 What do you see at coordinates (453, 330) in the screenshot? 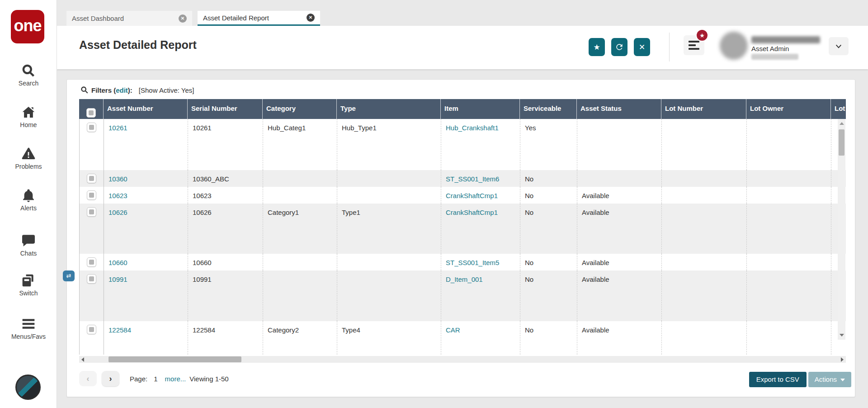
I see `cell-link-item: CAR` at bounding box center [453, 330].